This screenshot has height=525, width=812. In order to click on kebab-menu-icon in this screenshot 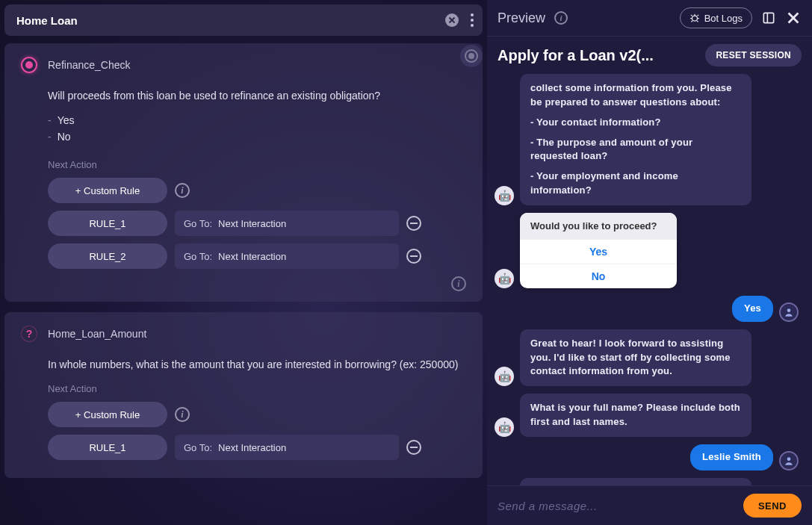, I will do `click(472, 20)`.